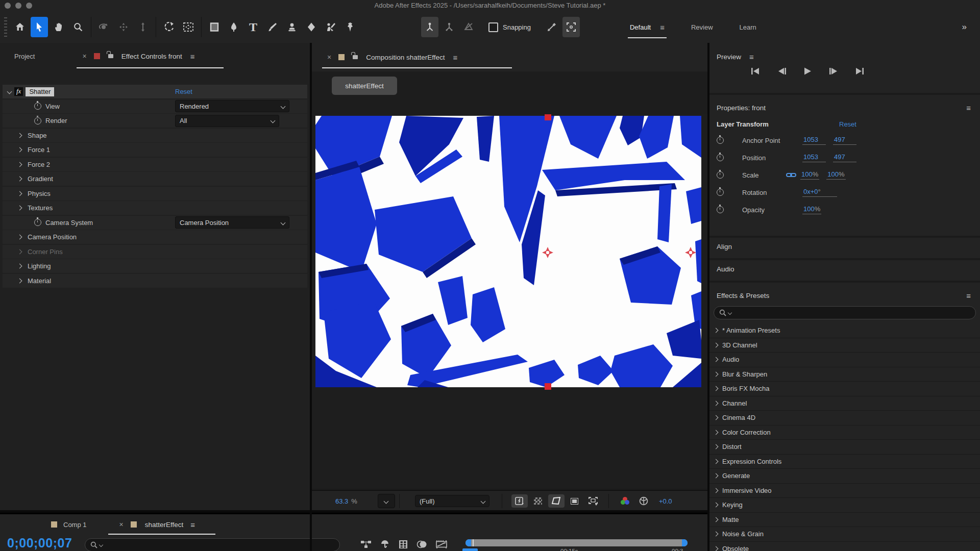  I want to click on position-x-value: 1053, so click(814, 158).